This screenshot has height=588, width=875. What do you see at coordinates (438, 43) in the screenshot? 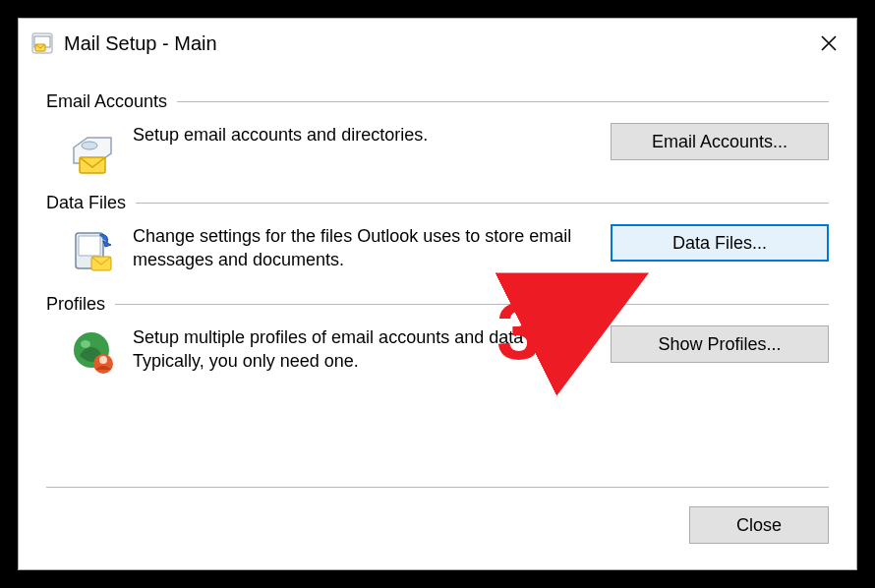
I see `titlebar: Mail Setup - Main` at bounding box center [438, 43].